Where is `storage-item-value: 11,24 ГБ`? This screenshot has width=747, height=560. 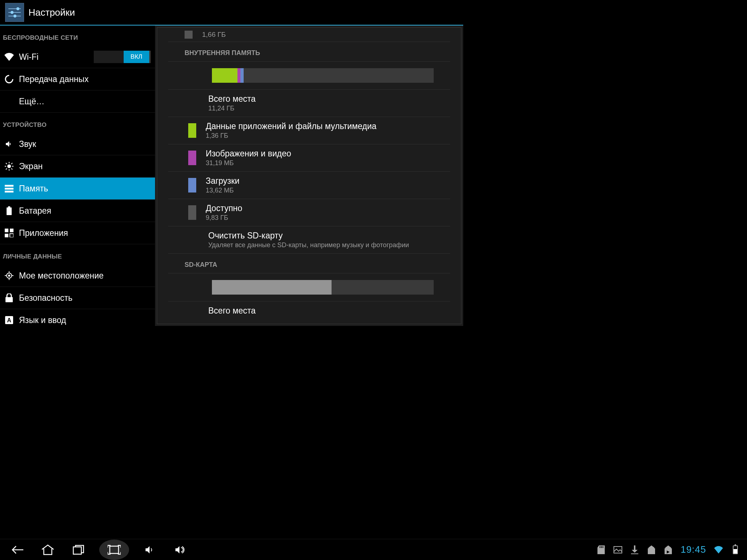
storage-item-value: 11,24 ГБ is located at coordinates (232, 109).